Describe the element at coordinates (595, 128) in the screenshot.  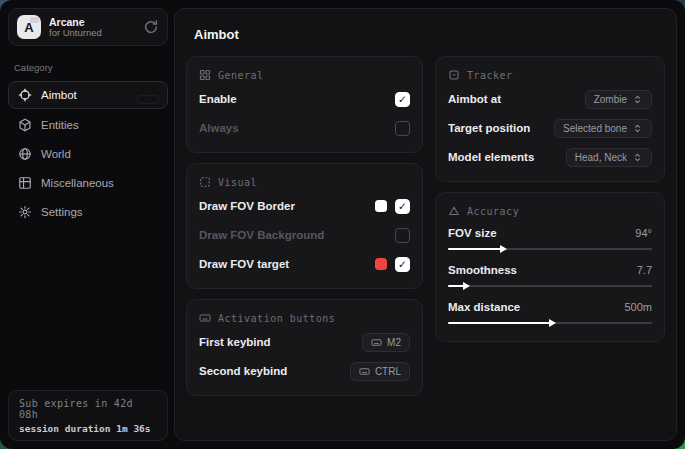
I see `select-value: Selected bone` at that location.